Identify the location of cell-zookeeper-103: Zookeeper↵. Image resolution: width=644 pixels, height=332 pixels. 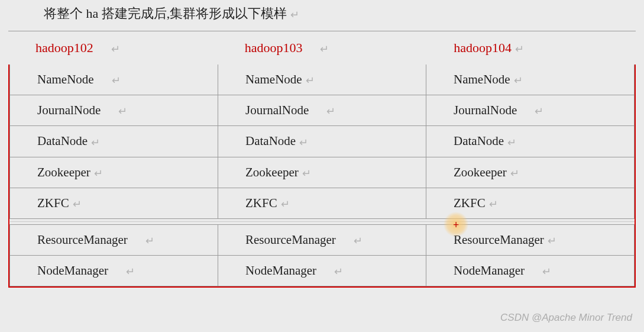
(322, 172).